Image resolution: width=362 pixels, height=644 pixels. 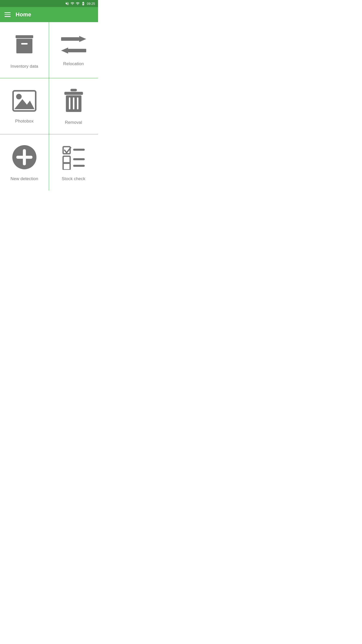 I want to click on photobox-label: Photobox, so click(x=24, y=121).